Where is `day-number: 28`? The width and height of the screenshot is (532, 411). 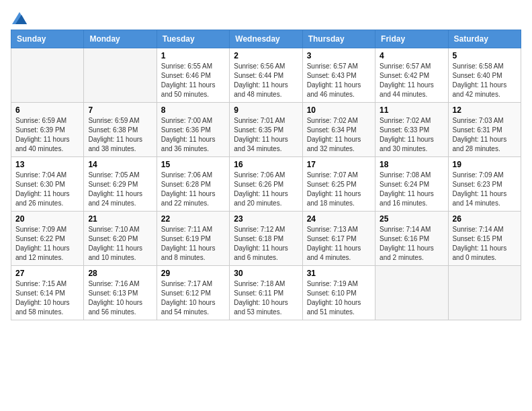 day-number: 28 is located at coordinates (120, 273).